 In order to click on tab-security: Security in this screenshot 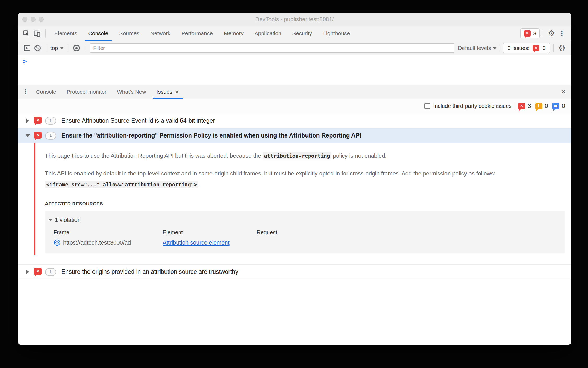, I will do `click(302, 33)`.